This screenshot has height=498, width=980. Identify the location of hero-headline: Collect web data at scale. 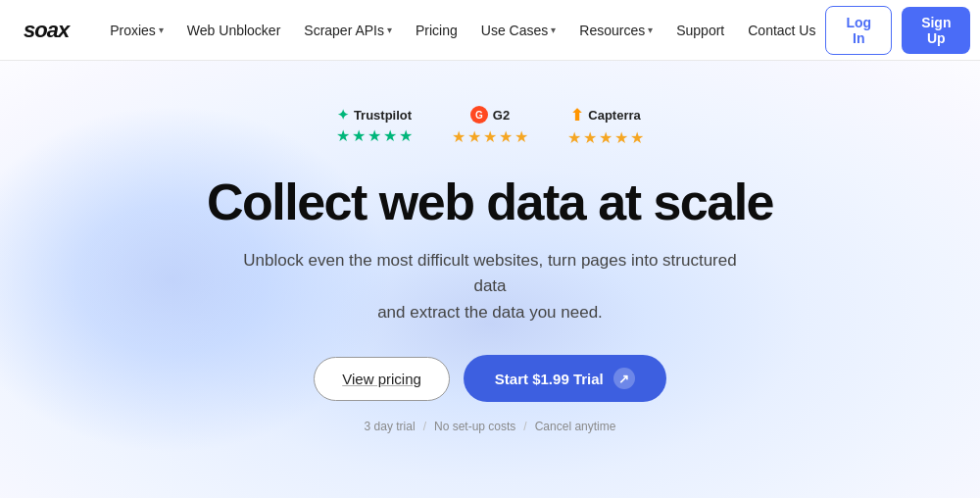
(490, 202).